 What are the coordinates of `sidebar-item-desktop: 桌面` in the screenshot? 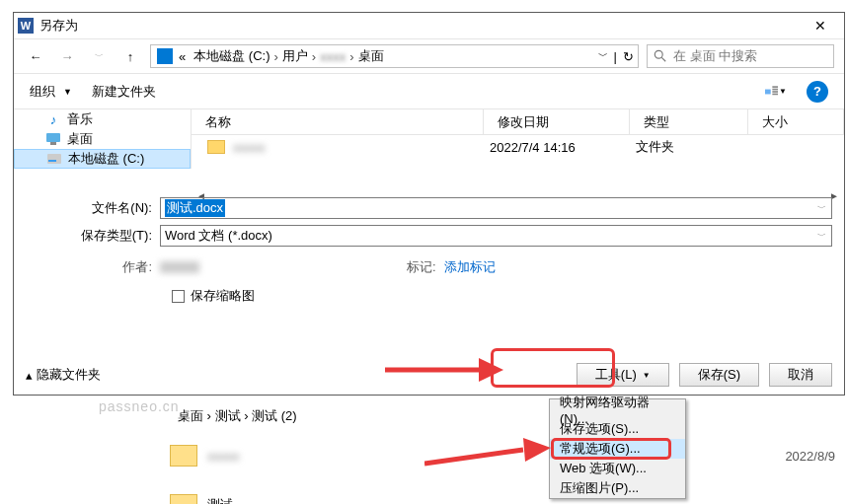 It's located at (103, 139).